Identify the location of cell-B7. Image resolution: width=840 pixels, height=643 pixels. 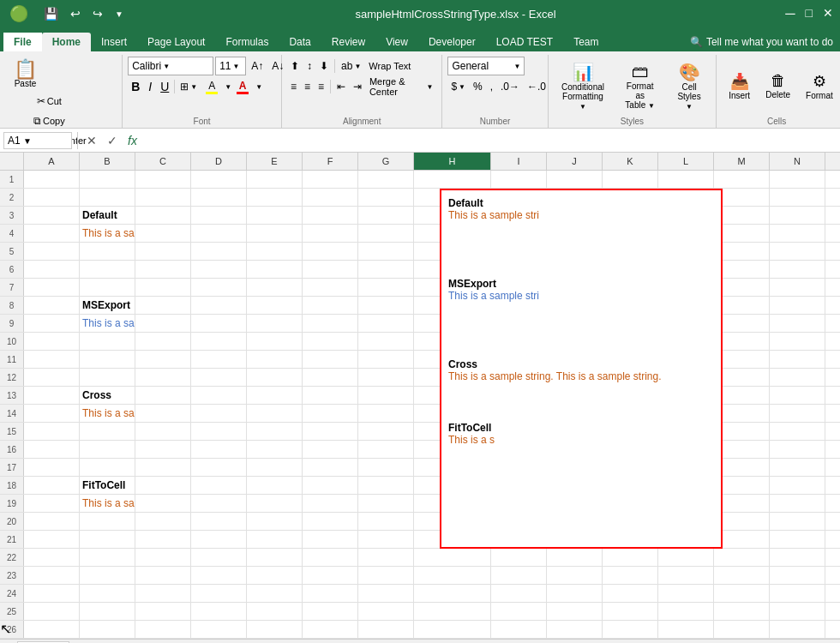
(108, 287).